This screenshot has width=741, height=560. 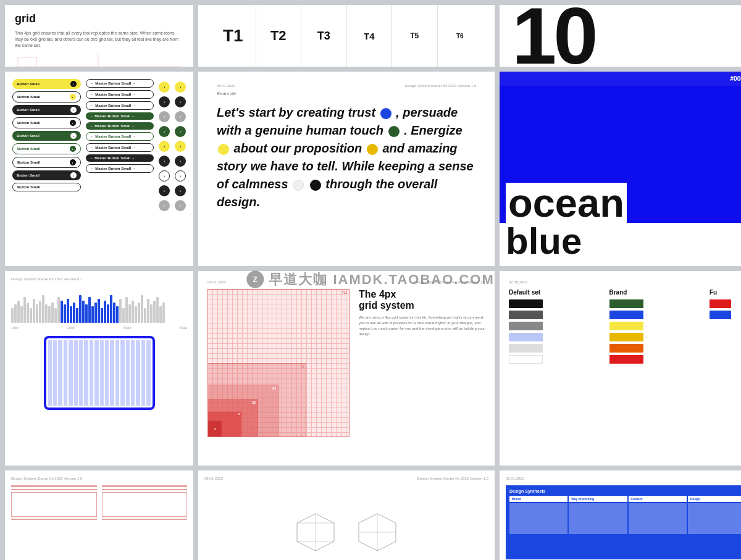 I want to click on btn-yellow-outline-1: Button Small ›, so click(x=47, y=97).